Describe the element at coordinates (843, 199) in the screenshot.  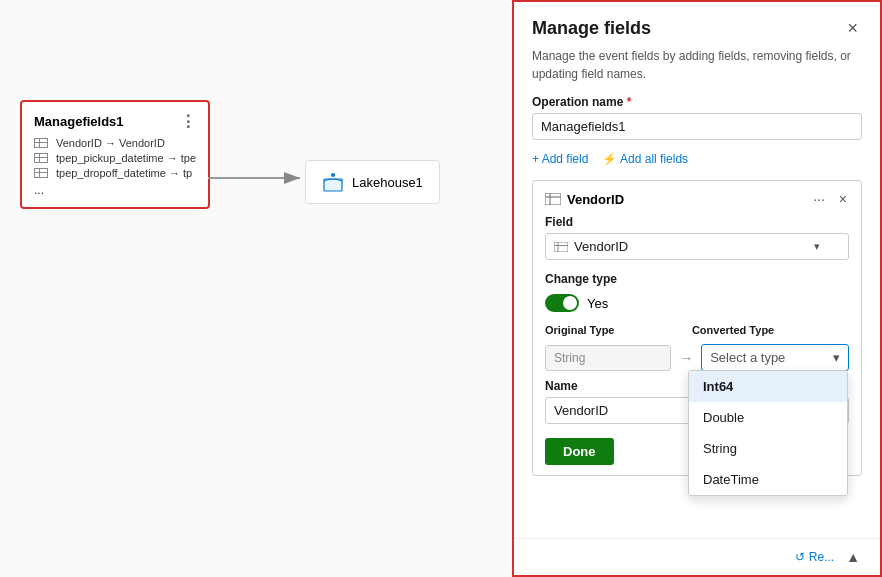
I see `field-close-button: ×` at that location.